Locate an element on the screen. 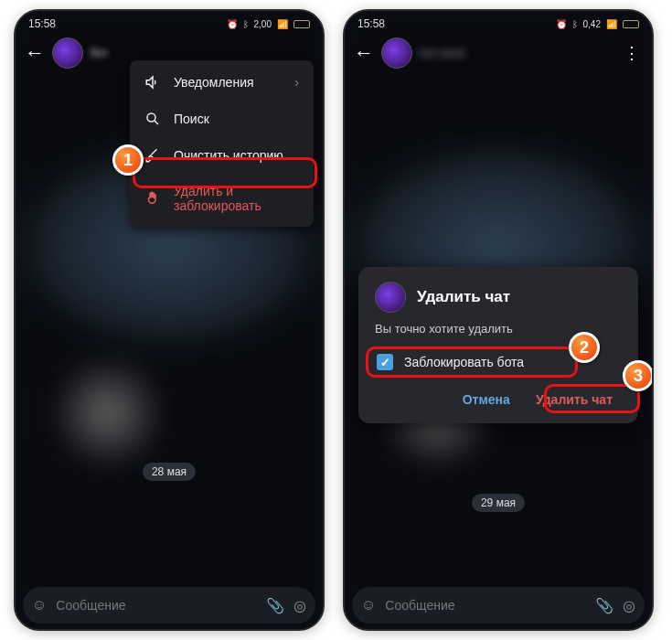  net-speed: 0,42 is located at coordinates (592, 24).